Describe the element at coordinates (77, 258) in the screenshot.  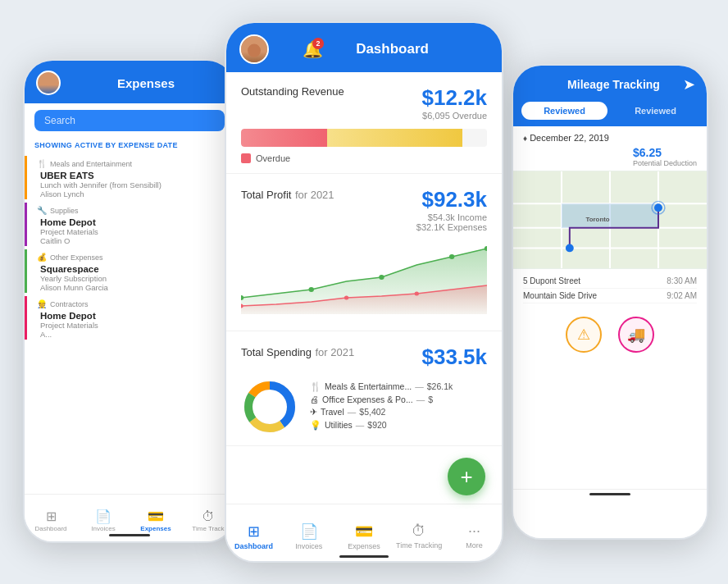
I see `group-name: Other Expenses` at that location.